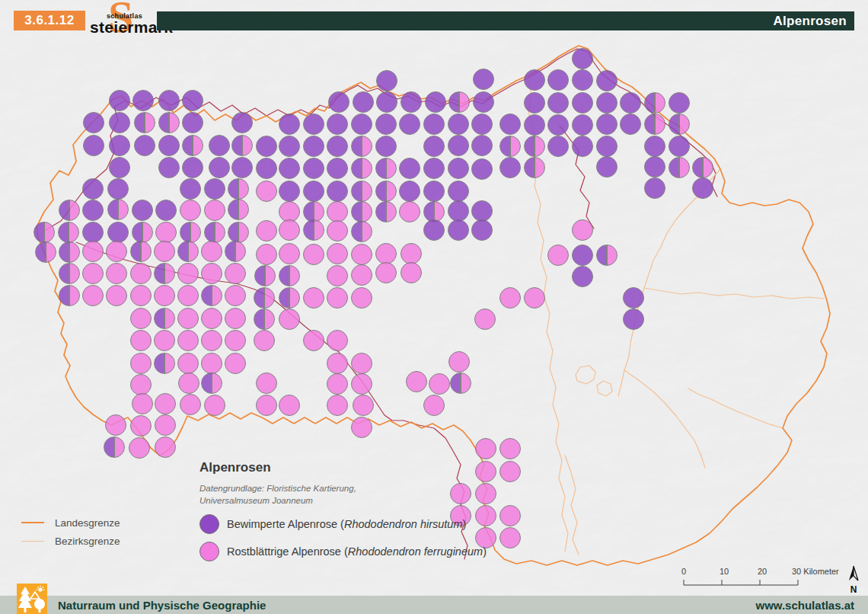  Describe the element at coordinates (810, 21) in the screenshot. I see `page-title: Alpenrosen` at that location.